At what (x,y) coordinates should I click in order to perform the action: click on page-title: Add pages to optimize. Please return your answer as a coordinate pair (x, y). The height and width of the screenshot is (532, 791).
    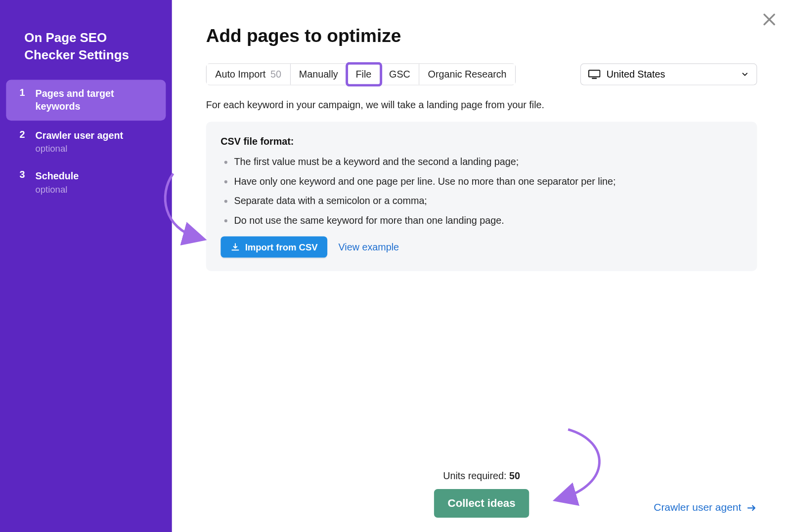
    Looking at the image, I should click on (482, 36).